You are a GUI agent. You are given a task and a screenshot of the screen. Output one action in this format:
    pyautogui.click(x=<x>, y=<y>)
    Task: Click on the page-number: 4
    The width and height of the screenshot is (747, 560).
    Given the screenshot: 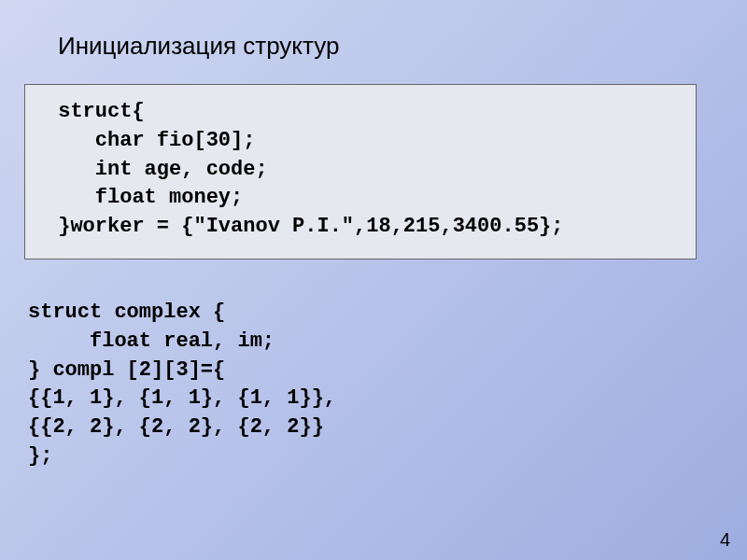 What is the action you would take?
    pyautogui.click(x=725, y=539)
    